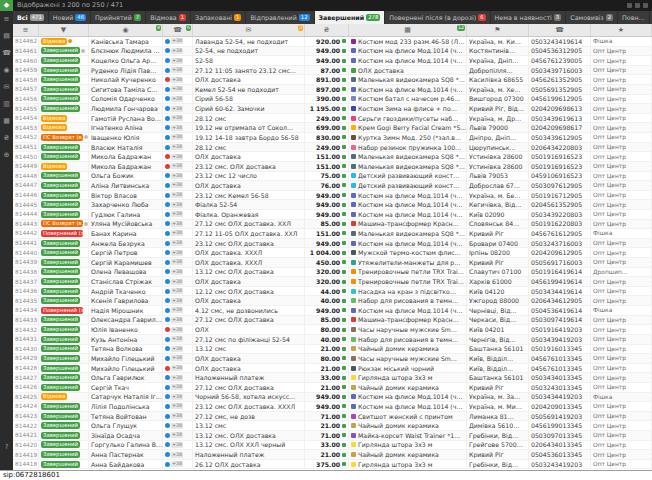 The height and width of the screenshot is (480, 652). What do you see at coordinates (126, 52) in the screenshot?
I see `client-name: Блєзнюк Людмила …` at bounding box center [126, 52].